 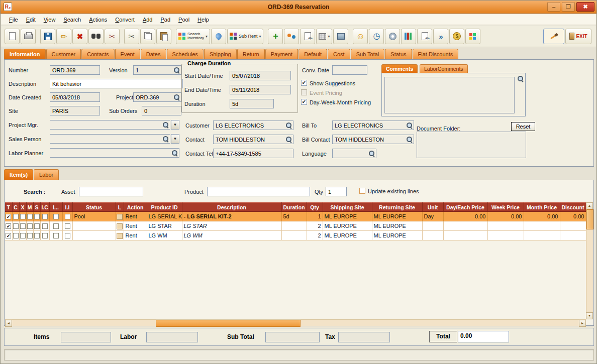 What do you see at coordinates (72, 20) in the screenshot?
I see `menu-search: Search` at bounding box center [72, 20].